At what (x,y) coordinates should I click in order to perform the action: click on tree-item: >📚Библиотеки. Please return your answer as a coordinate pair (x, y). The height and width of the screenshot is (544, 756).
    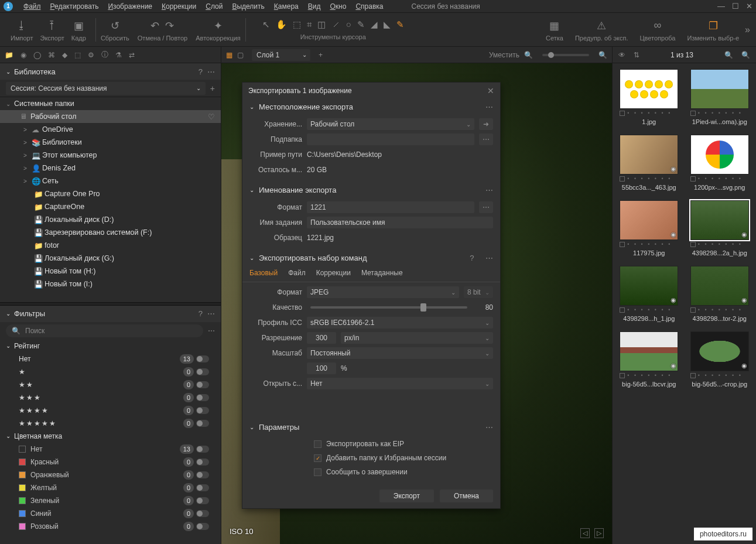
    Looking at the image, I should click on (110, 142).